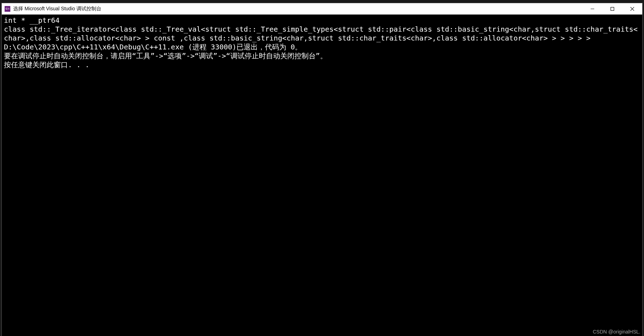 This screenshot has height=336, width=644. Describe the element at coordinates (322, 47) in the screenshot. I see `console-line: D:\Code\2023\cpp\C++11\x64\Debug\C++11.e…` at that location.